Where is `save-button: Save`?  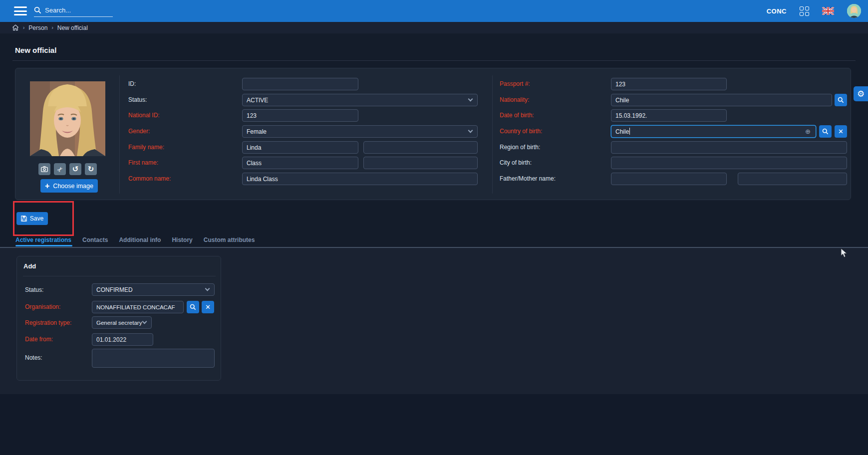
save-button: Save is located at coordinates (32, 219).